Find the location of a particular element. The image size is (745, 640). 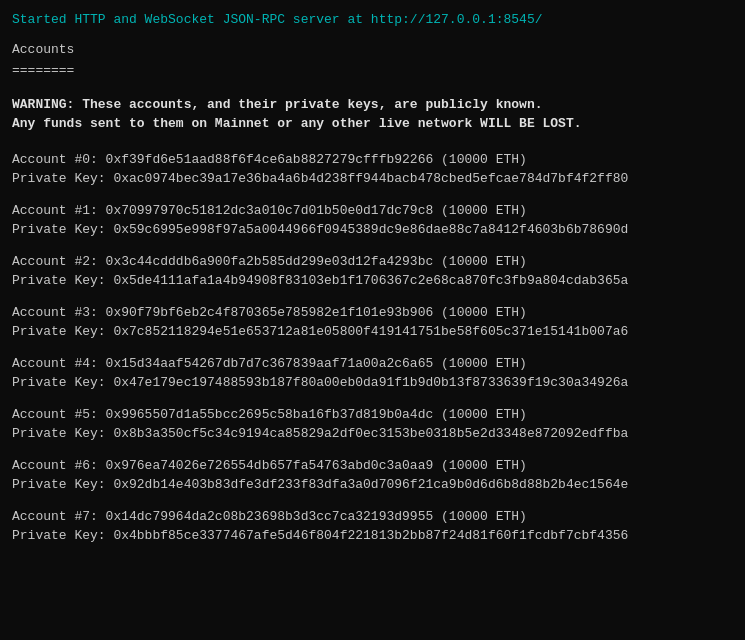

account-private-key-1: Private Key: 0x59c6995e998f97a5a0044966f… is located at coordinates (372, 230).